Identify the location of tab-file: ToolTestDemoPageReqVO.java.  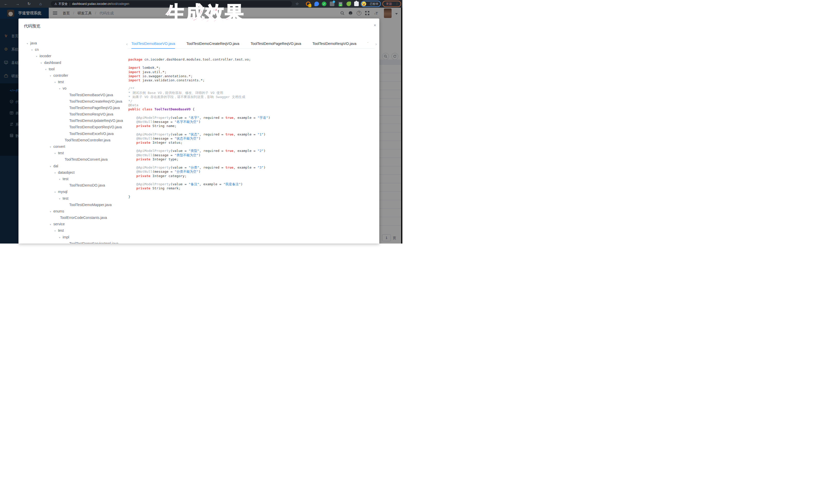
(276, 45).